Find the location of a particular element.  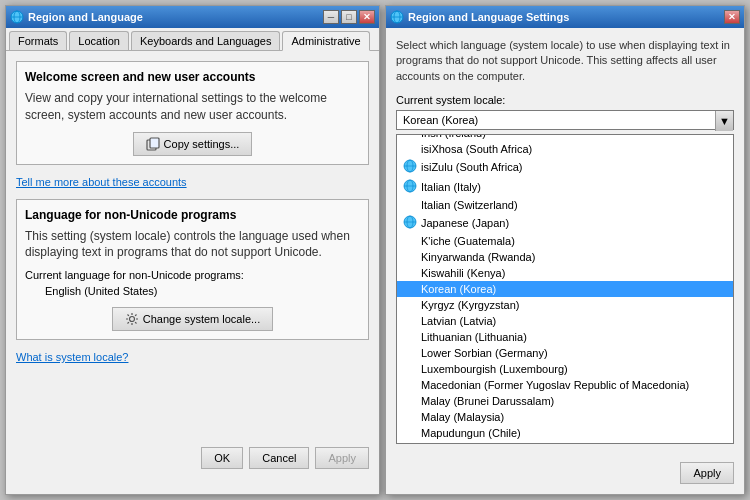

list-item-label: isiZulu (South Africa) is located at coordinates (472, 167).